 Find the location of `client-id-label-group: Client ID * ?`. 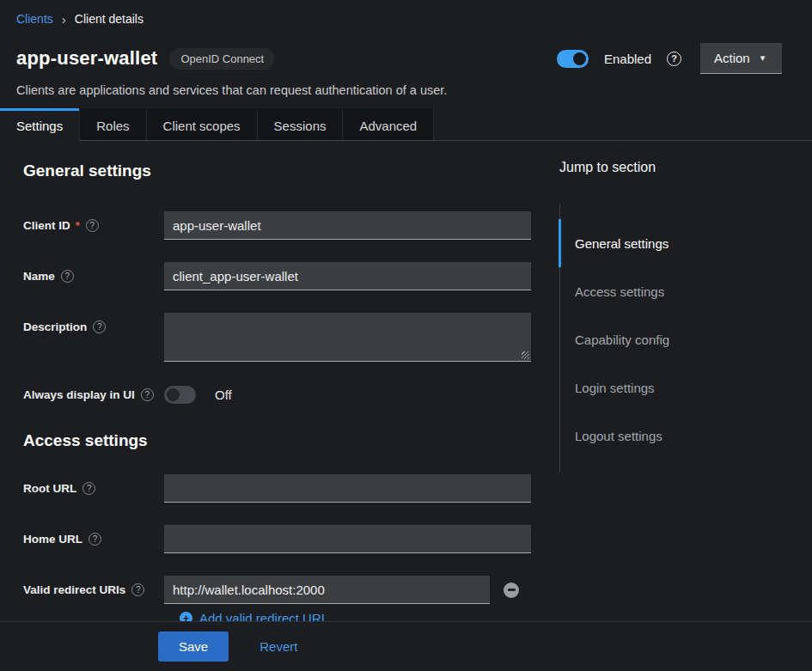

client-id-label-group: Client ID * ? is located at coordinates (94, 225).